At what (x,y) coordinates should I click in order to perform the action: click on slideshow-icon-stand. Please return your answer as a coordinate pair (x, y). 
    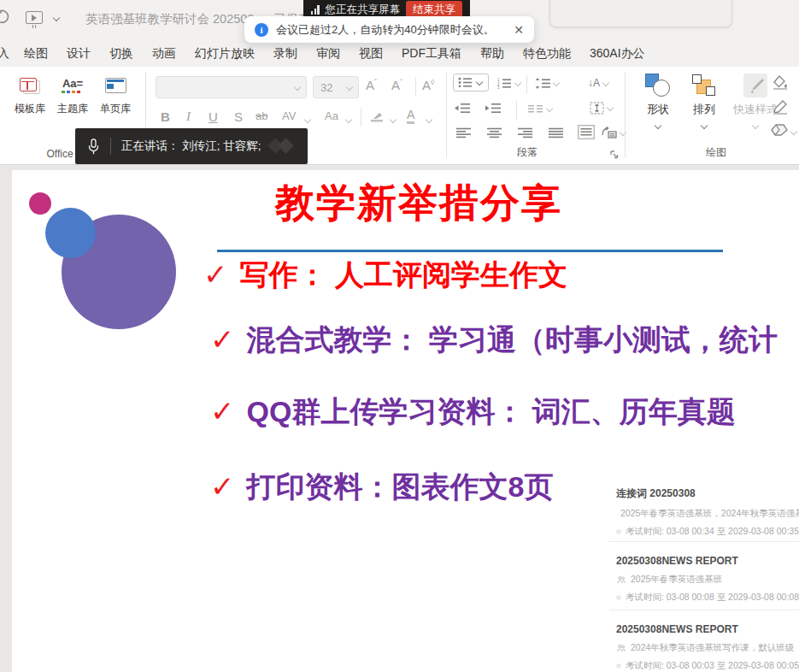
    Looking at the image, I should click on (34, 27).